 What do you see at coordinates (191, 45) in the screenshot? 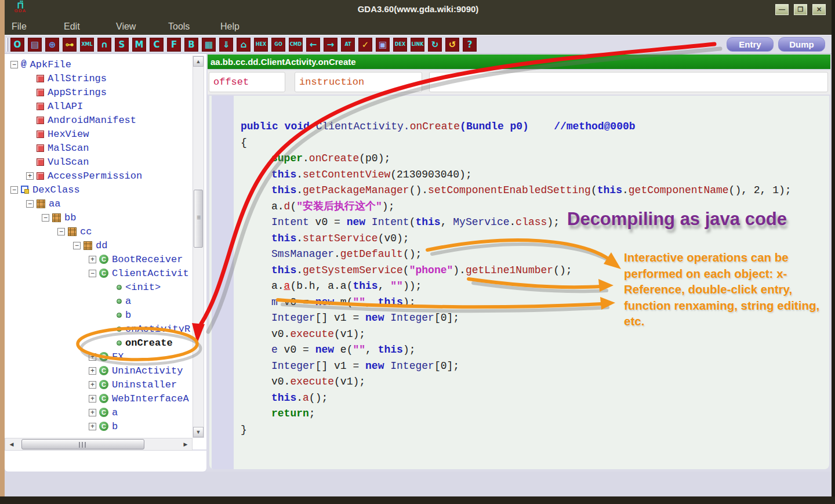
I see `bytecode-icon: B` at bounding box center [191, 45].